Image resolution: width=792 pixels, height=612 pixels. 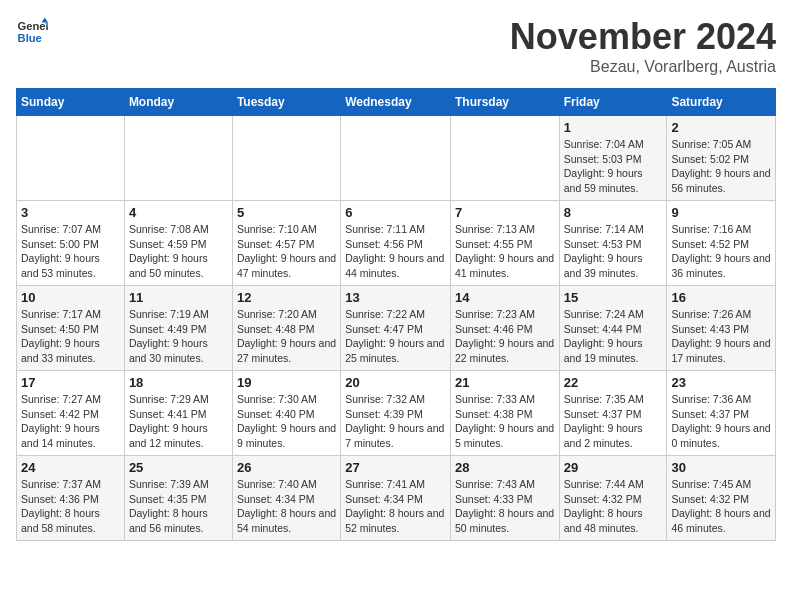 What do you see at coordinates (286, 498) in the screenshot?
I see `calendar-cell: 26Sunrise: 7:40 AM Sunset: 4:34 PM Dayli…` at bounding box center [286, 498].